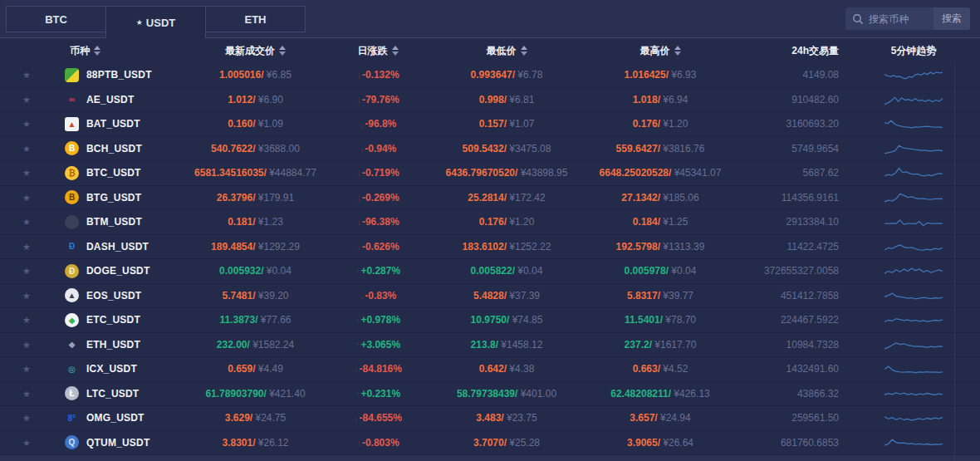 The width and height of the screenshot is (980, 461). What do you see at coordinates (358, 394) in the screenshot?
I see `change-direction-icon: ↑` at bounding box center [358, 394].